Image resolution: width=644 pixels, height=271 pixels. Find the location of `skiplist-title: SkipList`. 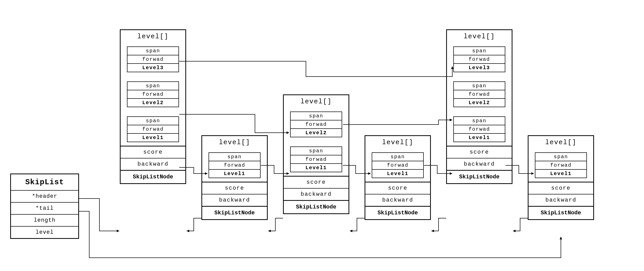

skiplist-title: SkipList is located at coordinates (45, 182).